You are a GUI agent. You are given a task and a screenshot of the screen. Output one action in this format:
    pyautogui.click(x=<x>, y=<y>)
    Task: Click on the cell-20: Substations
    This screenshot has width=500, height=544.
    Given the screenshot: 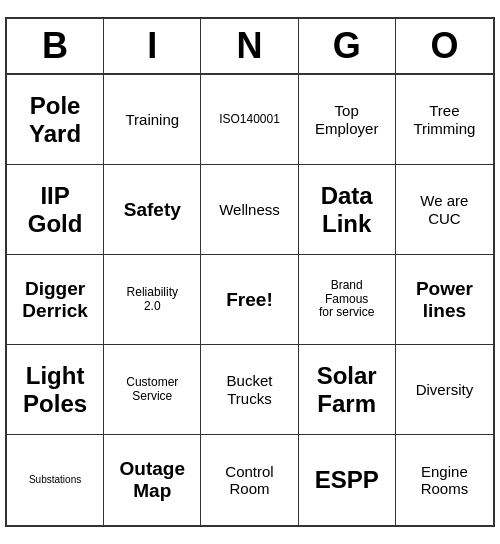 What is the action you would take?
    pyautogui.click(x=56, y=480)
    